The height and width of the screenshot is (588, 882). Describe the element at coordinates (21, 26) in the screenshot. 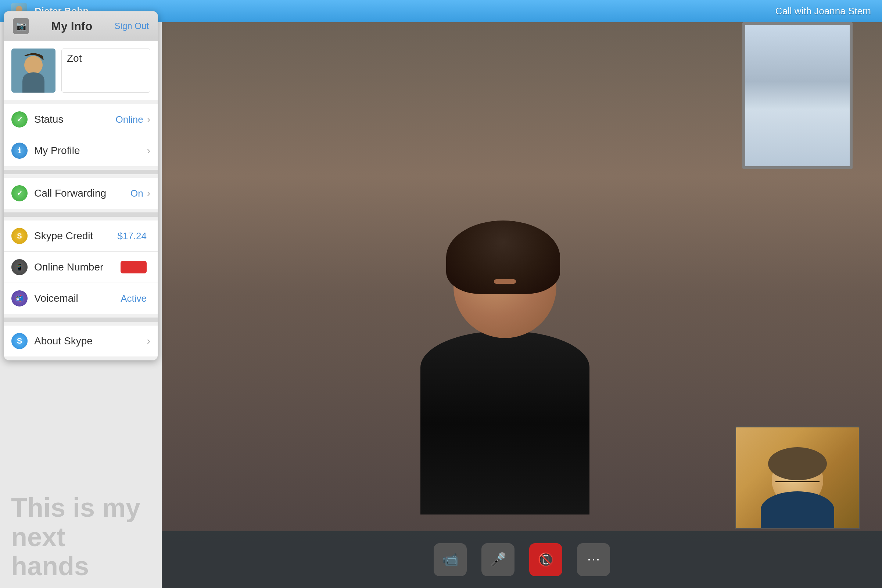

I see `camera-icon: 📷` at that location.